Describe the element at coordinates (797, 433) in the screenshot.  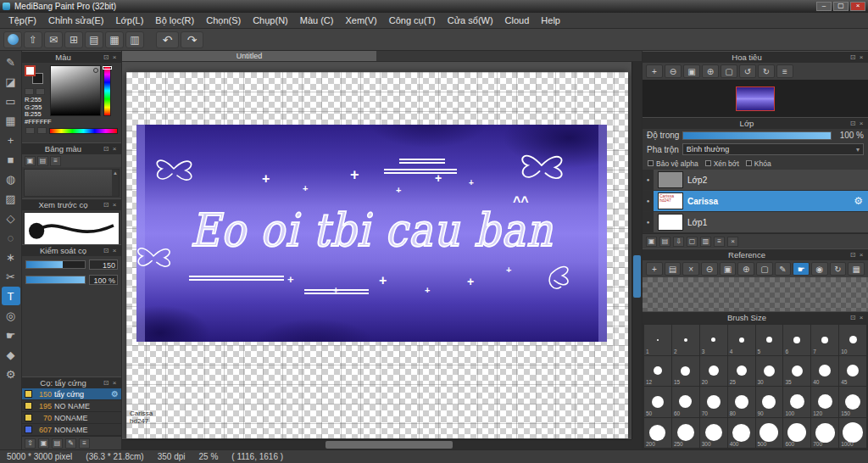
I see `brush-size-600: 600` at that location.